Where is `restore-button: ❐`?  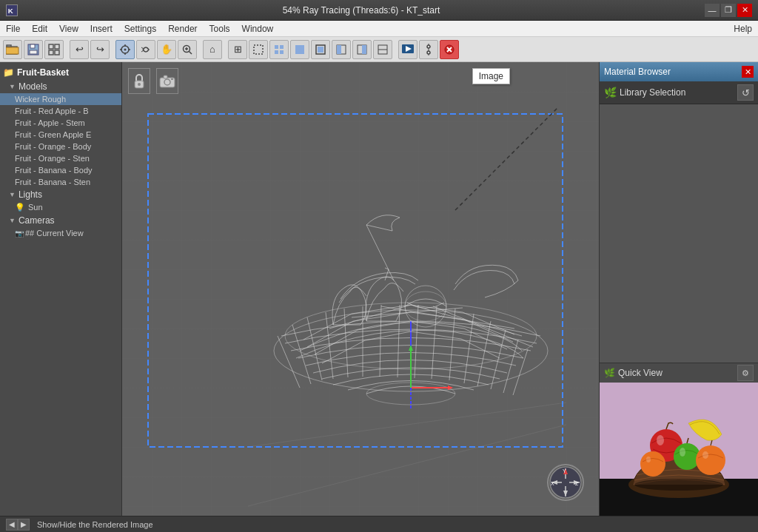 restore-button: ❐ is located at coordinates (728, 10).